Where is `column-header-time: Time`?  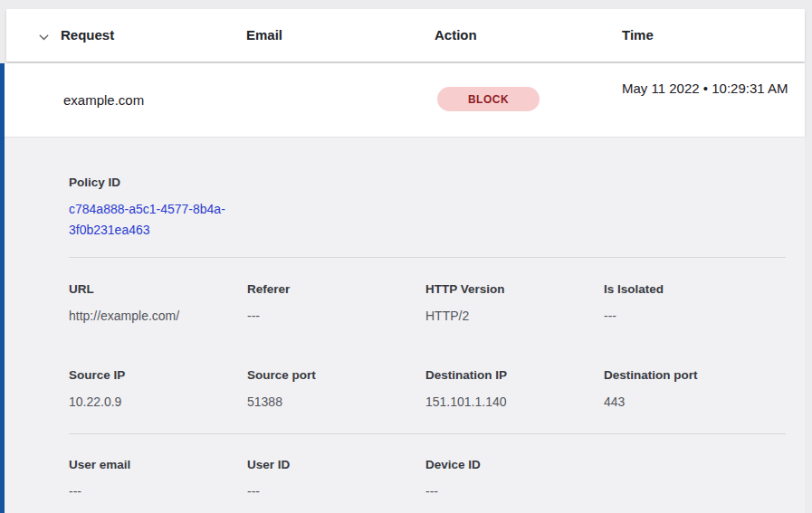
column-header-time: Time is located at coordinates (637, 35).